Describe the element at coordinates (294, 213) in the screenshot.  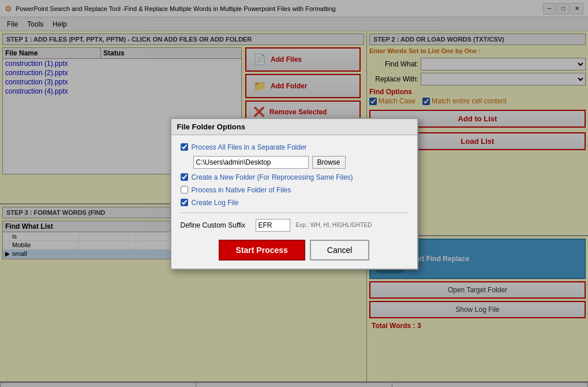
I see `modal-divider` at that location.